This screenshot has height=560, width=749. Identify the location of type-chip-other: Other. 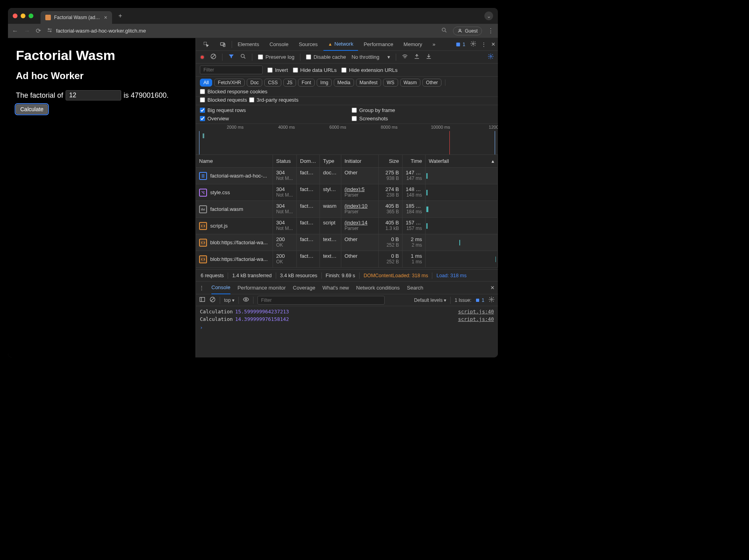
(432, 83).